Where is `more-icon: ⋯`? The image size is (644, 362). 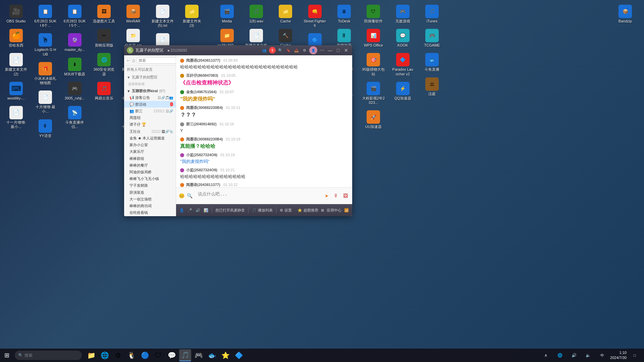
more-icon: ⋯ is located at coordinates (322, 50).